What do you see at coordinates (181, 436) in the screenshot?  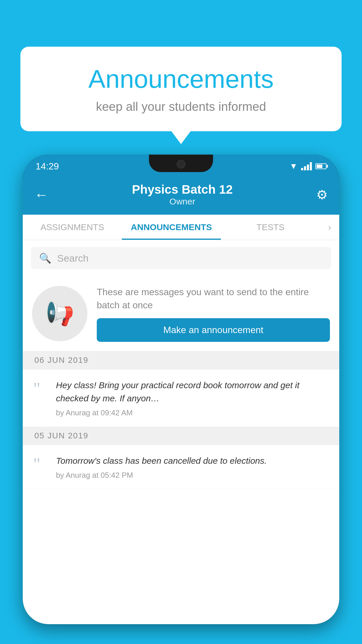 I see `date-divider-2: 05 JUN 2019` at bounding box center [181, 436].